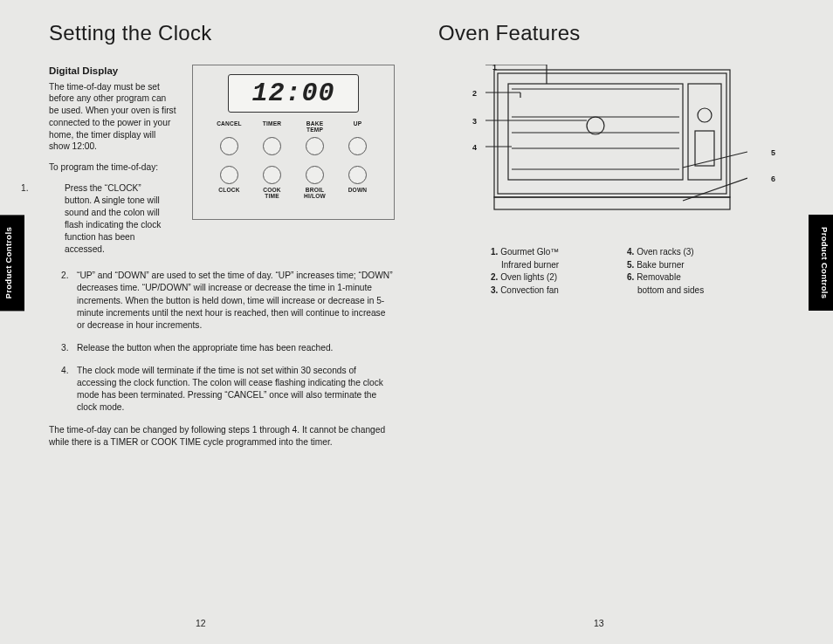 The height and width of the screenshot is (644, 833). Describe the element at coordinates (529, 251) in the screenshot. I see `legend-text: Gourmet Glo™` at that location.